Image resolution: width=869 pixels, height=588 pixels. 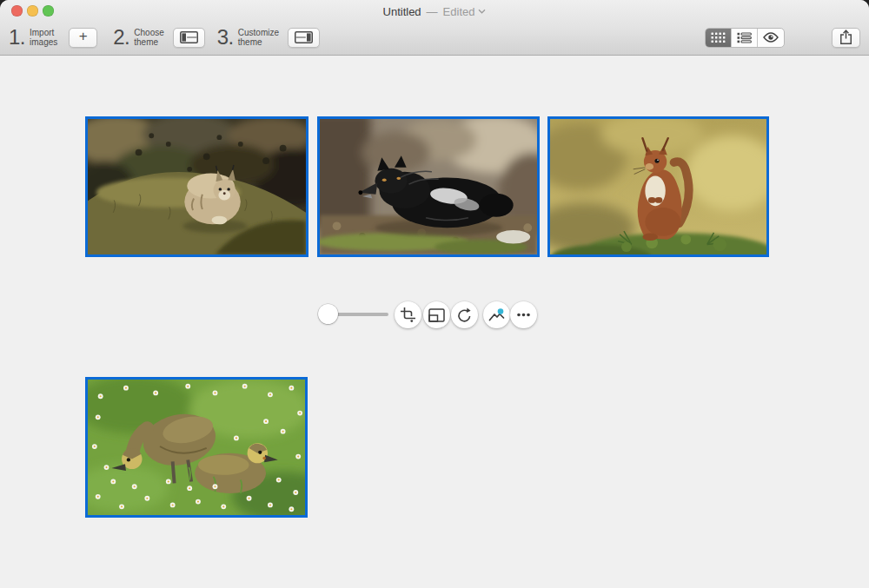 I want to click on list-icon, so click(x=744, y=38).